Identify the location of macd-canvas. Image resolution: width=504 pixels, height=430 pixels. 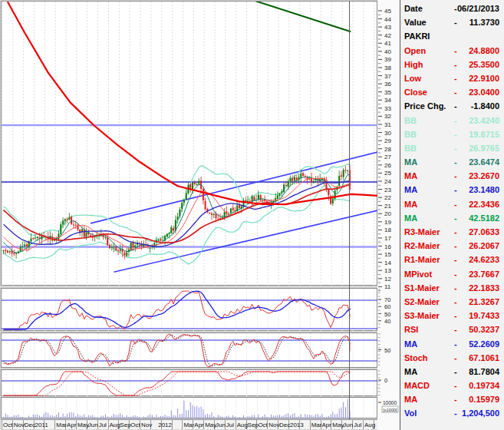
(190, 384).